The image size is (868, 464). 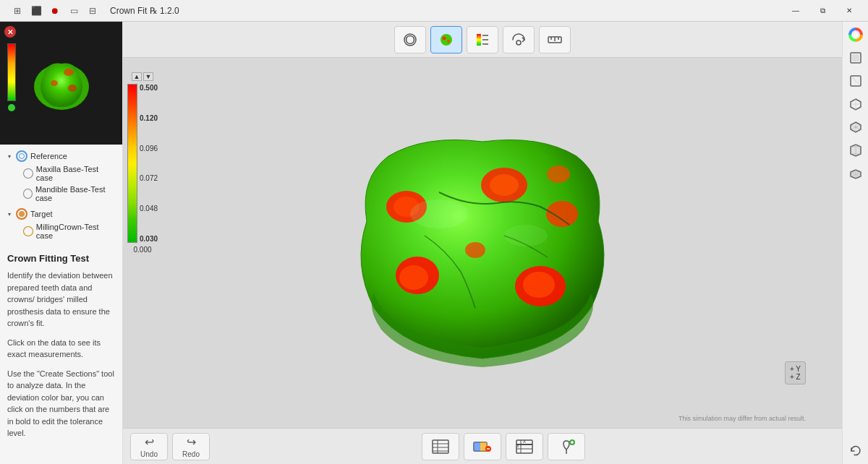 I want to click on redo-button: ↪ Redo, so click(x=191, y=447).